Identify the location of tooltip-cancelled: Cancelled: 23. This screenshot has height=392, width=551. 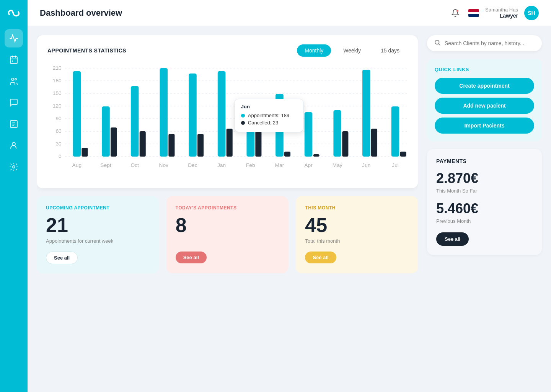
(269, 122).